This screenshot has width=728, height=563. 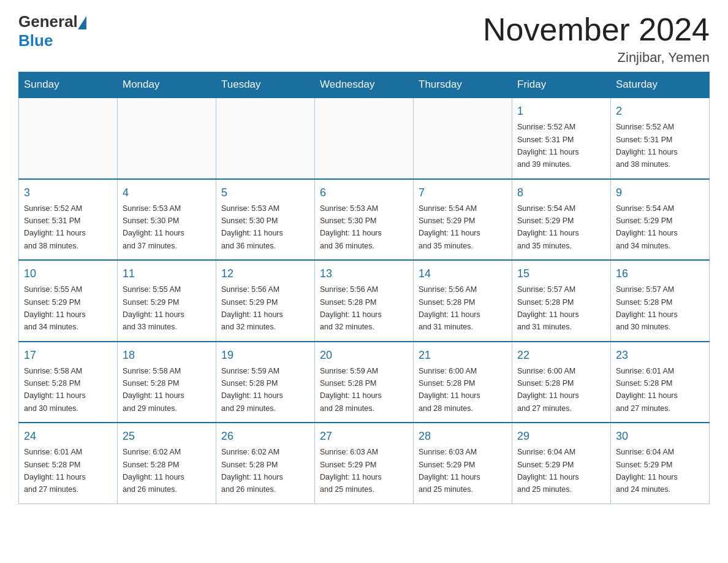 I want to click on calendar-cell: 16Sunrise: 5:57 AM Sunset: 5:28 PM Dayli…, so click(x=661, y=301).